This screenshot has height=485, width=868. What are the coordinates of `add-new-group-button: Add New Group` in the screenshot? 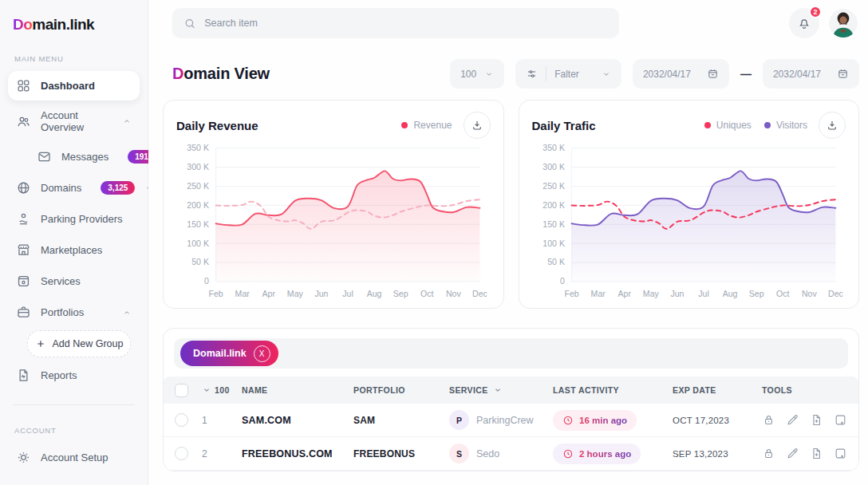 It's located at (79, 344).